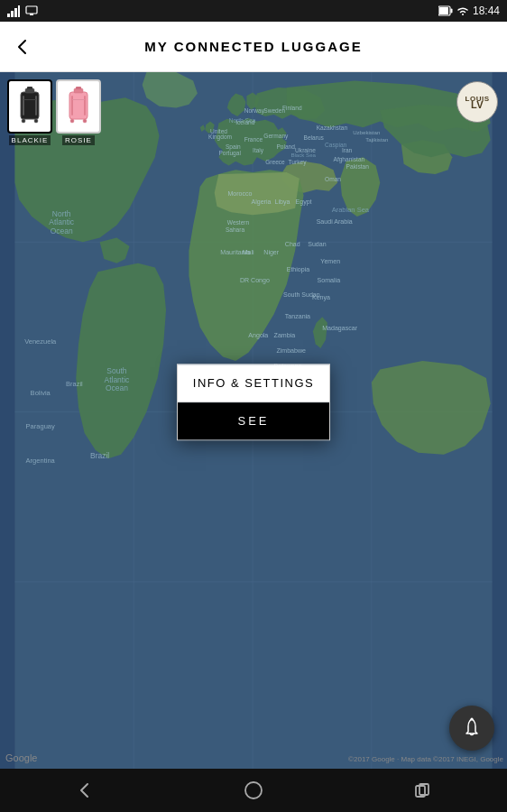 This screenshot has width=507, height=812. Describe the element at coordinates (463, 11) in the screenshot. I see `wifi-icon` at that location.